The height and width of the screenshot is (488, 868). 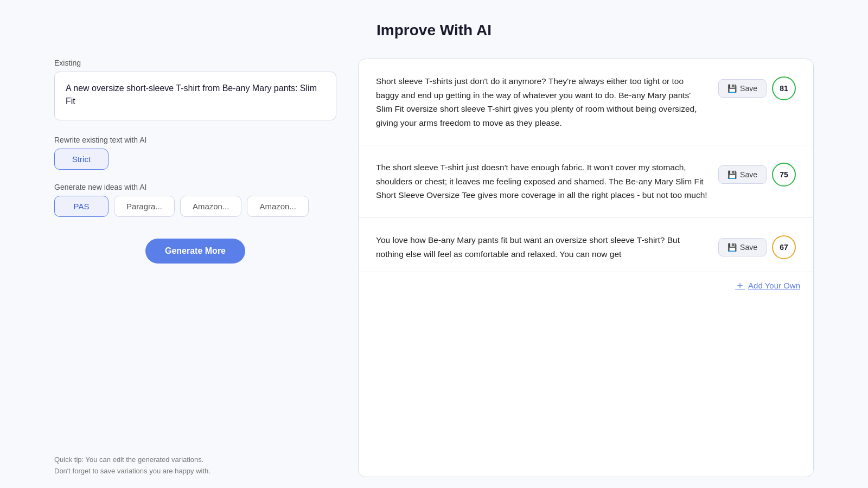 I want to click on score-circle-2: 75, so click(x=784, y=175).